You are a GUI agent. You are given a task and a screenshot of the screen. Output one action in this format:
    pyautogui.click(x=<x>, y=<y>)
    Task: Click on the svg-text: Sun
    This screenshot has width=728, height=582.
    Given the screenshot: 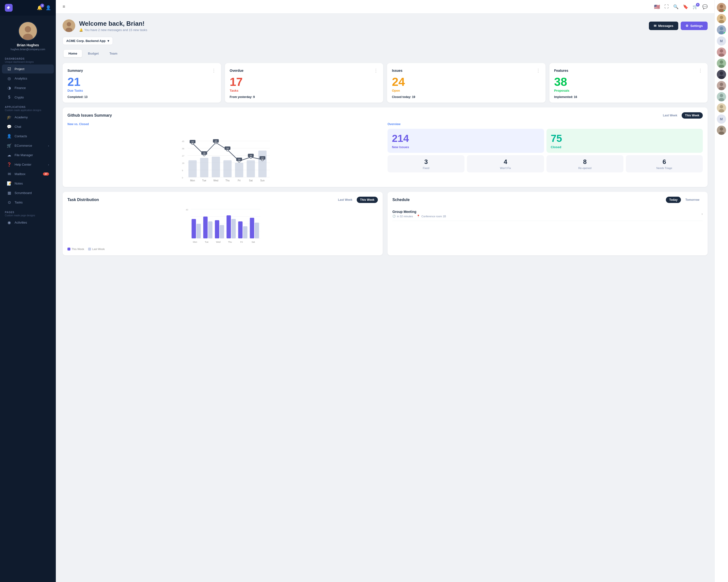 What is the action you would take?
    pyautogui.click(x=263, y=181)
    